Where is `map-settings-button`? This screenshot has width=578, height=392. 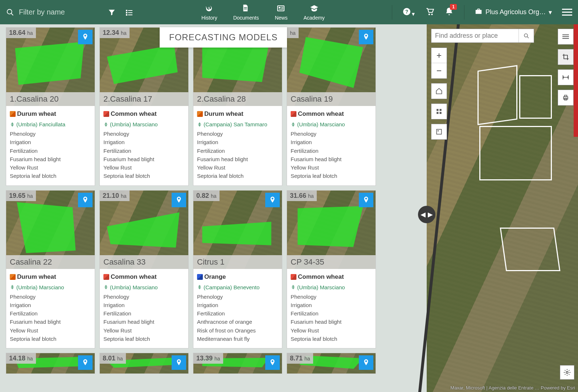
map-settings-button is located at coordinates (567, 372).